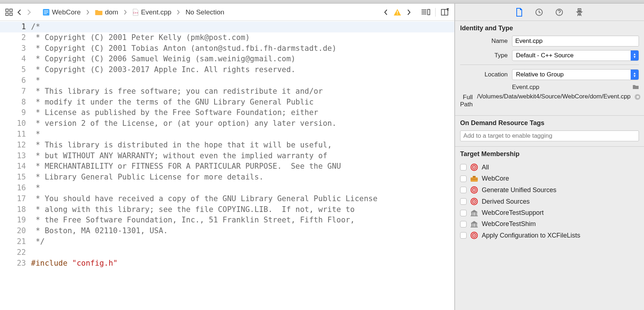  I want to click on code-line: * Copyright (C) 2001 Tobias Anton (anton…, so click(243, 49).